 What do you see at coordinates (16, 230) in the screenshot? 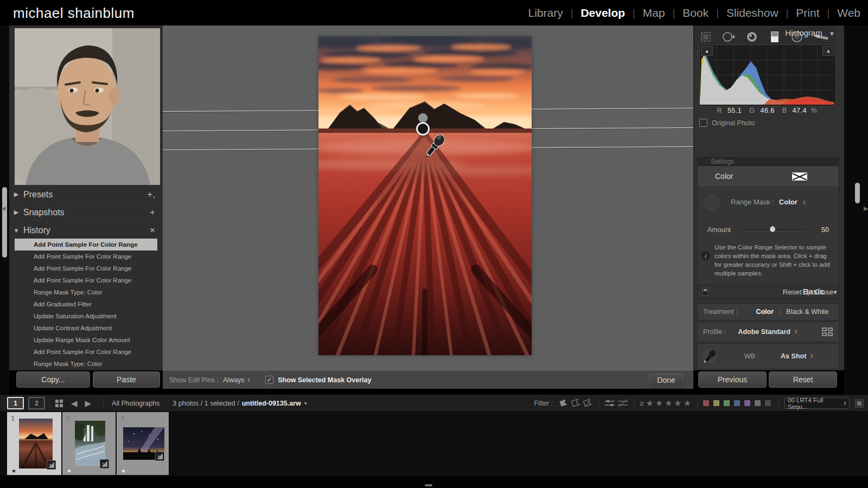
I see `collapse-history-icon: ▼` at bounding box center [16, 230].